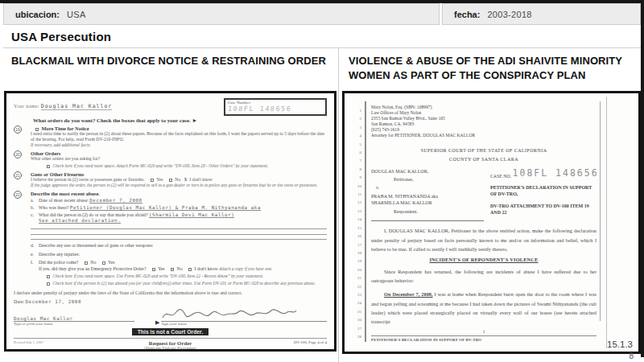 The image size is (644, 362). Describe the element at coordinates (179, 137) in the screenshot. I see `item-19-body: I need extra time to notify the person i…` at that location.